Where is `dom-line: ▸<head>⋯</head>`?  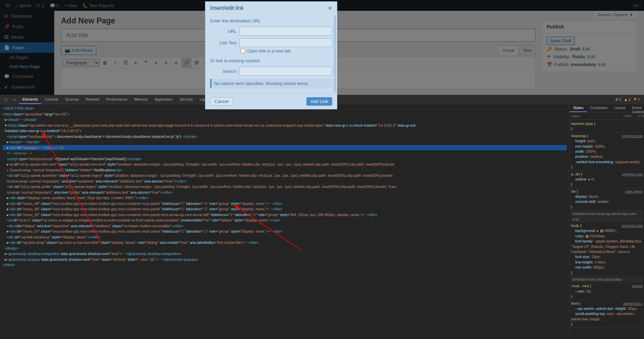
dom-line: ▸<head>⋯</head> is located at coordinates (285, 120).